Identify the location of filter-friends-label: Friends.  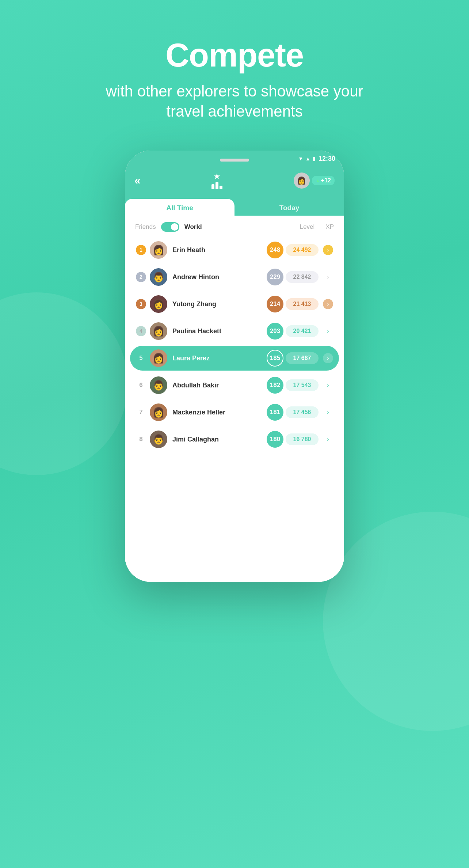
(145, 227).